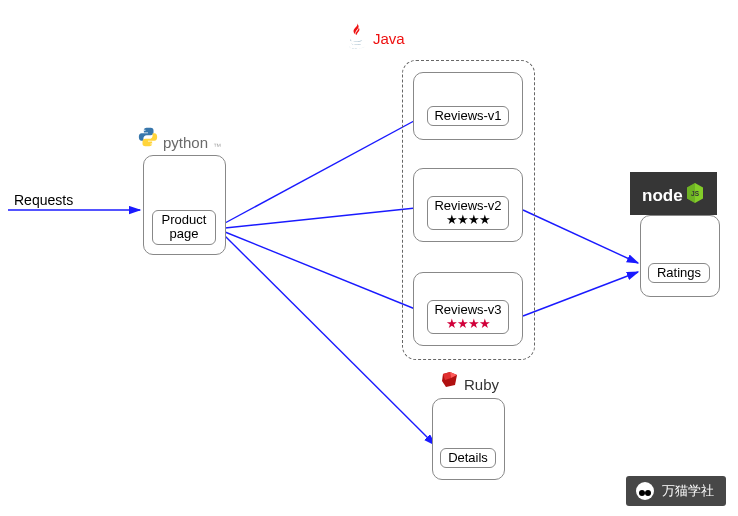 This screenshot has height=516, width=738. What do you see at coordinates (662, 196) in the screenshot?
I see `node-text: node` at bounding box center [662, 196].